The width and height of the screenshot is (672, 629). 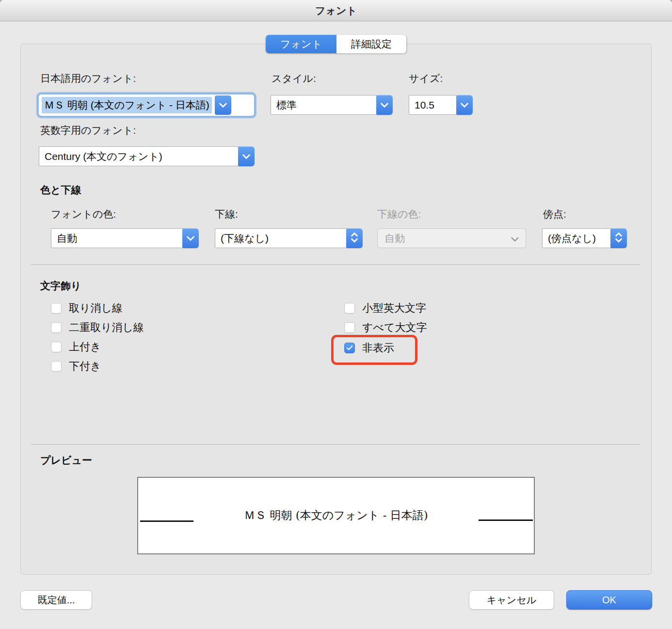 I want to click on checkbox-label: 上付き, so click(x=85, y=347).